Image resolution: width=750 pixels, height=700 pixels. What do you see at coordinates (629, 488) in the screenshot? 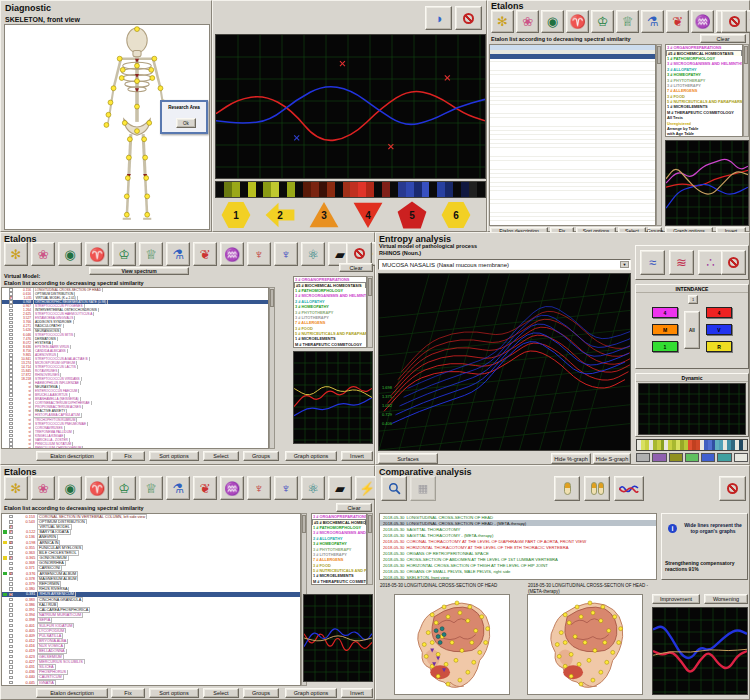
I see `compare-graphs-button` at bounding box center [629, 488].